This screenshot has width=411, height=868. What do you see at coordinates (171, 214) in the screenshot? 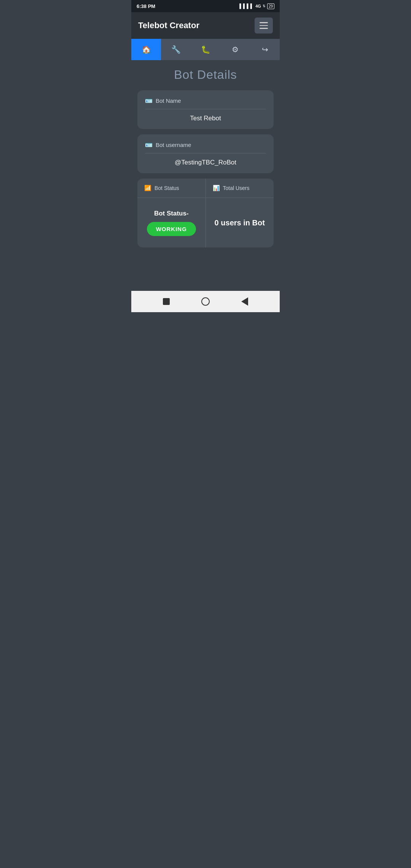
I see `bot-status-label: Bot Status-` at bounding box center [171, 214].